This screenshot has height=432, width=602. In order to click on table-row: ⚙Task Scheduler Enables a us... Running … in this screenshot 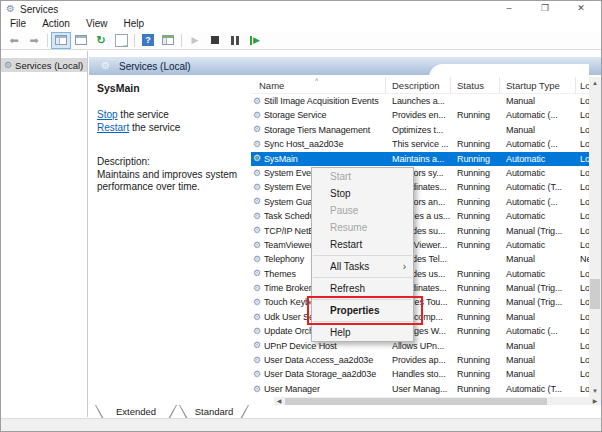, I will do `click(420, 216)`.